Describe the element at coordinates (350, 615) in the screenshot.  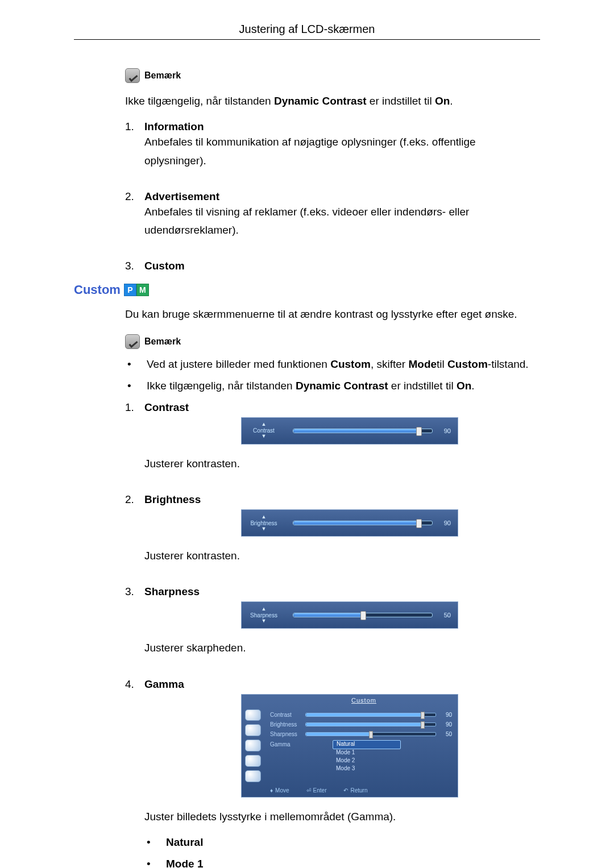
I see `osd-slider-sharpness: ▲Sharpness▼ 50` at that location.